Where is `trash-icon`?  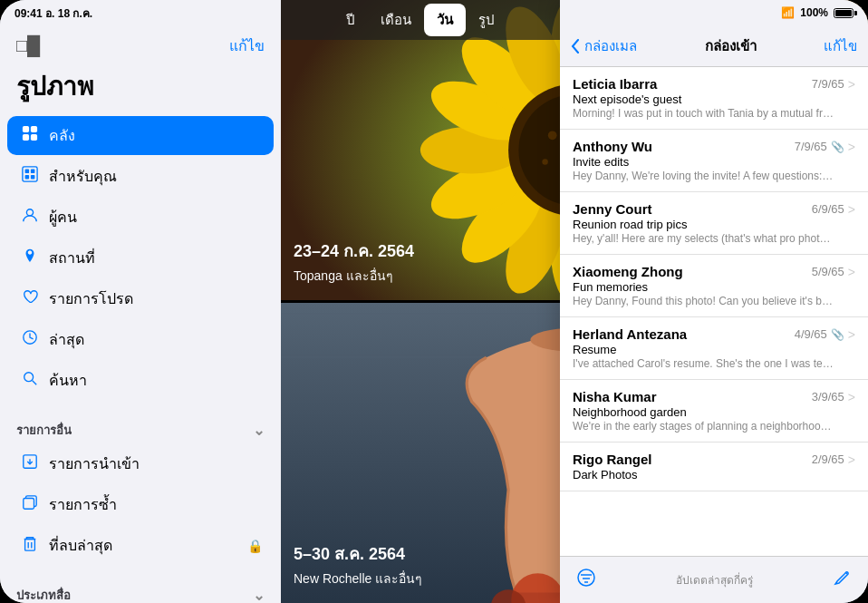 trash-icon is located at coordinates (30, 546).